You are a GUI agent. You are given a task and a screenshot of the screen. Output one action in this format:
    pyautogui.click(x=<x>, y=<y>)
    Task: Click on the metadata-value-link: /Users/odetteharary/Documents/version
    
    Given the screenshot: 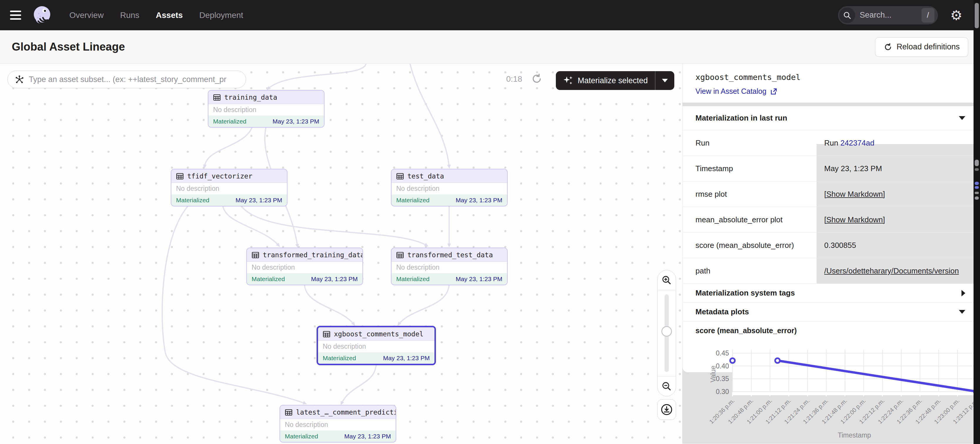 What is the action you would take?
    pyautogui.click(x=891, y=271)
    